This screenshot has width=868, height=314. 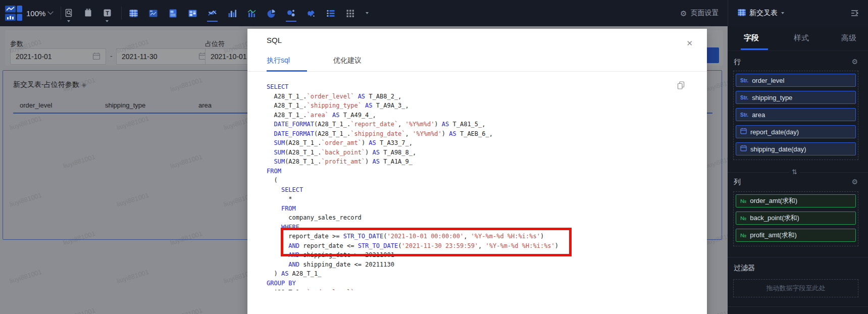 I want to click on map-chart-icon, so click(x=311, y=13).